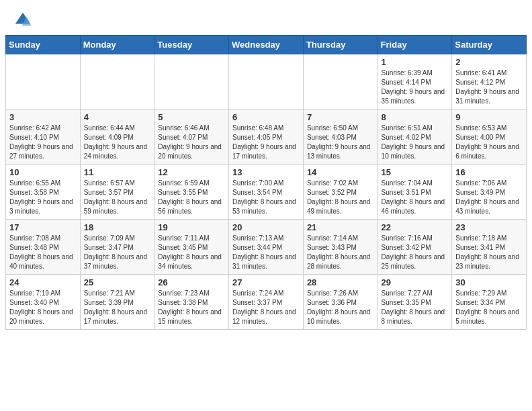 The width and height of the screenshot is (532, 411). What do you see at coordinates (266, 82) in the screenshot?
I see `calendar-week-row: 1Sunrise: 6:39 AM Sunset: 4:14 PM Daylig…` at bounding box center [266, 82].